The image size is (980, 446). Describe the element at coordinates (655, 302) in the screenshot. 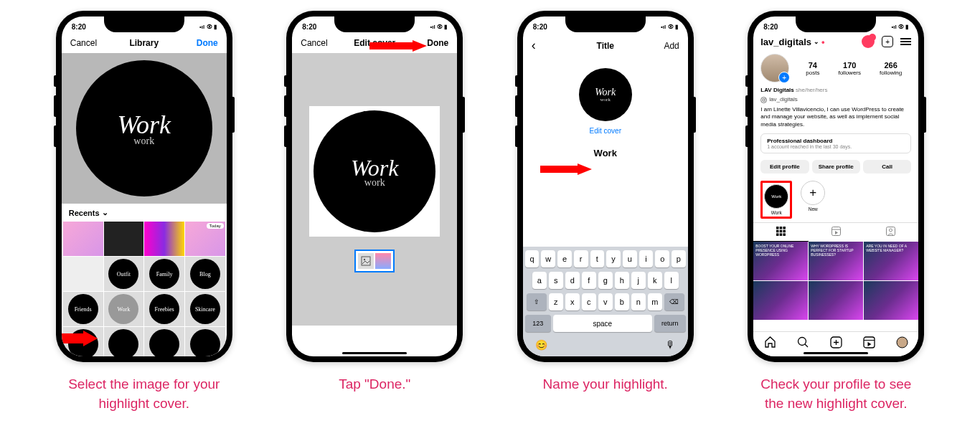

I see `key-m: m` at that location.